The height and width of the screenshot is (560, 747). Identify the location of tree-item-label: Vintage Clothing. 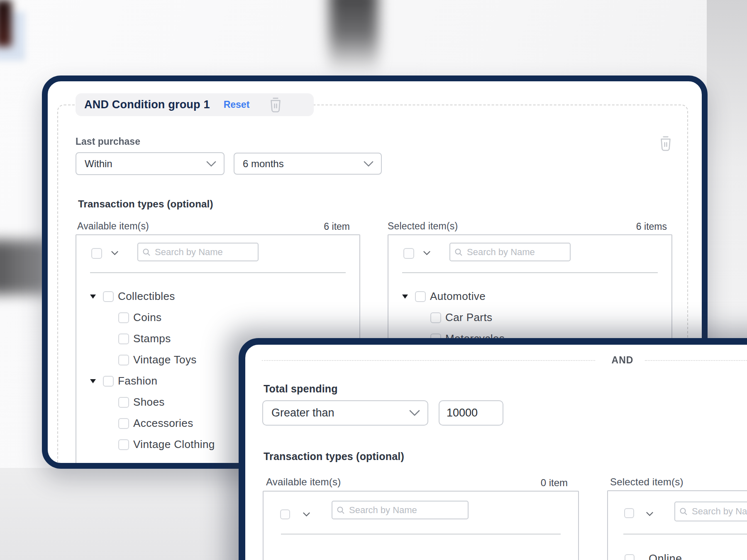
(174, 445).